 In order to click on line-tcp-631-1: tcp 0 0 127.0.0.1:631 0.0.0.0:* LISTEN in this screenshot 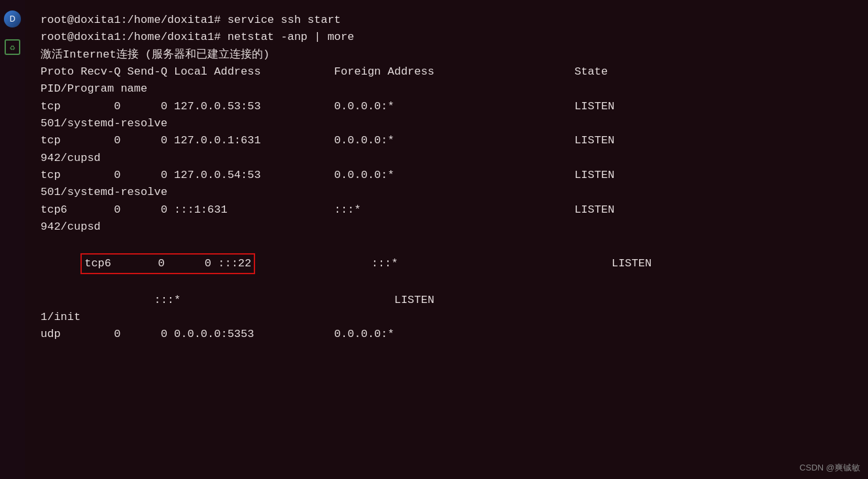, I will do `click(447, 141)`.